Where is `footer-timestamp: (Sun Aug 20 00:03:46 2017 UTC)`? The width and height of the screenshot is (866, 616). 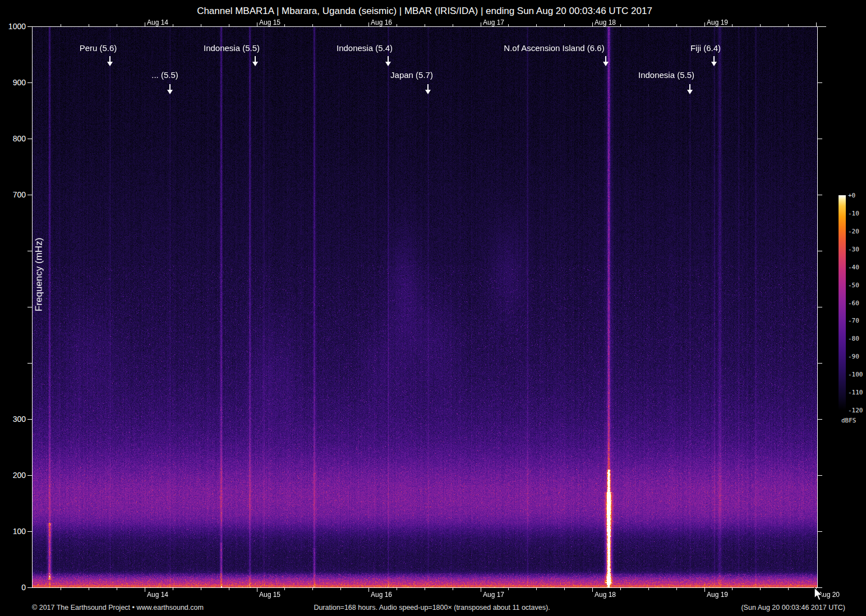
footer-timestamp: (Sun Aug 20 00:03:46 2017 UTC) is located at coordinates (793, 608).